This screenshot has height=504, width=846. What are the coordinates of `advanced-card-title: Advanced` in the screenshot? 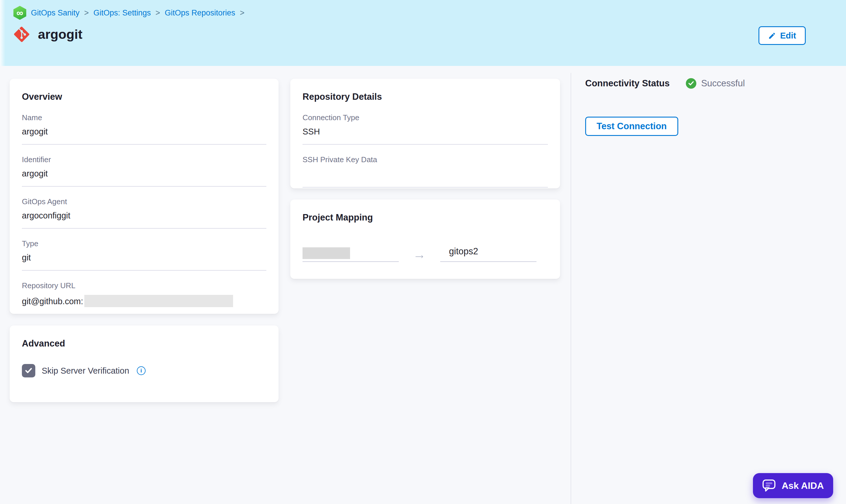 It's located at (144, 344).